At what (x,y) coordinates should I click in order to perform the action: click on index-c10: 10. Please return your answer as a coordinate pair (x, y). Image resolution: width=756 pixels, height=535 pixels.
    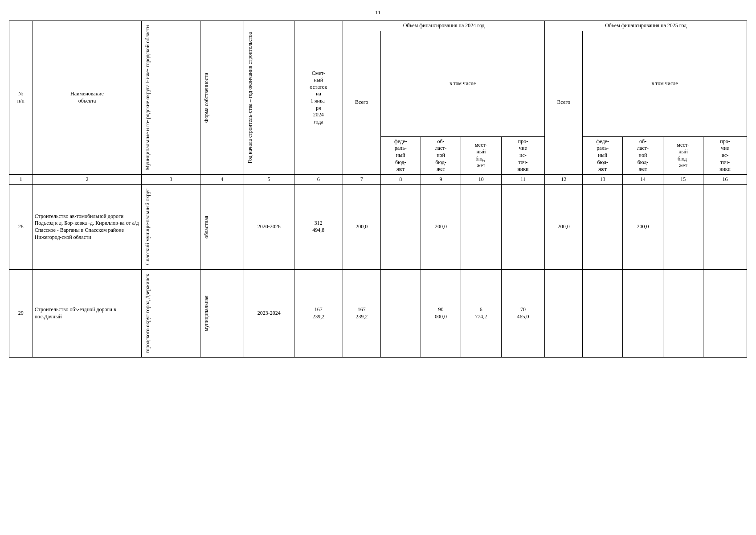
    Looking at the image, I should click on (481, 179).